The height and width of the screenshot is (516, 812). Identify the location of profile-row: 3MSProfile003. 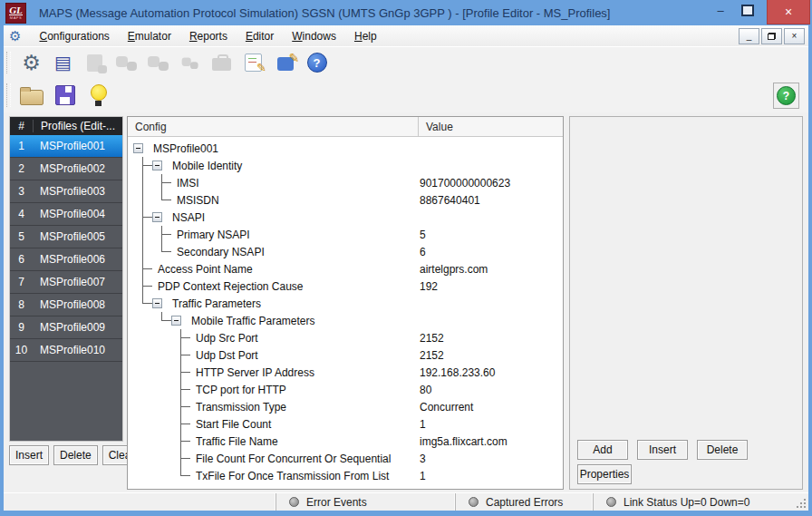
(66, 192).